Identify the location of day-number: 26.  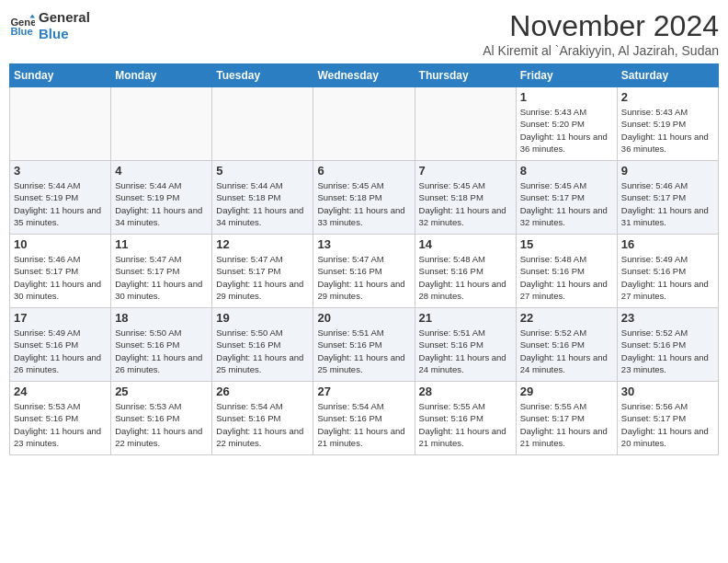
(263, 392).